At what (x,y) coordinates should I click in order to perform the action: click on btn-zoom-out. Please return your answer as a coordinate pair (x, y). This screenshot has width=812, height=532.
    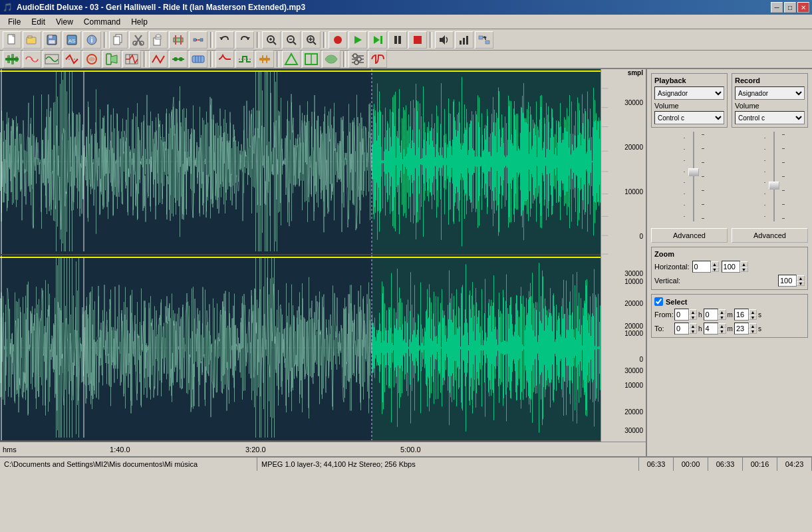
    Looking at the image, I should click on (291, 40).